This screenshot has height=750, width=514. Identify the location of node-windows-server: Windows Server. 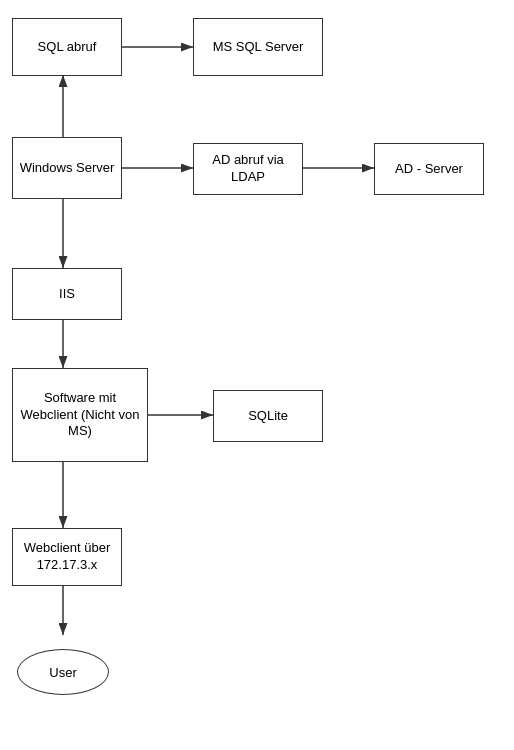
(67, 168).